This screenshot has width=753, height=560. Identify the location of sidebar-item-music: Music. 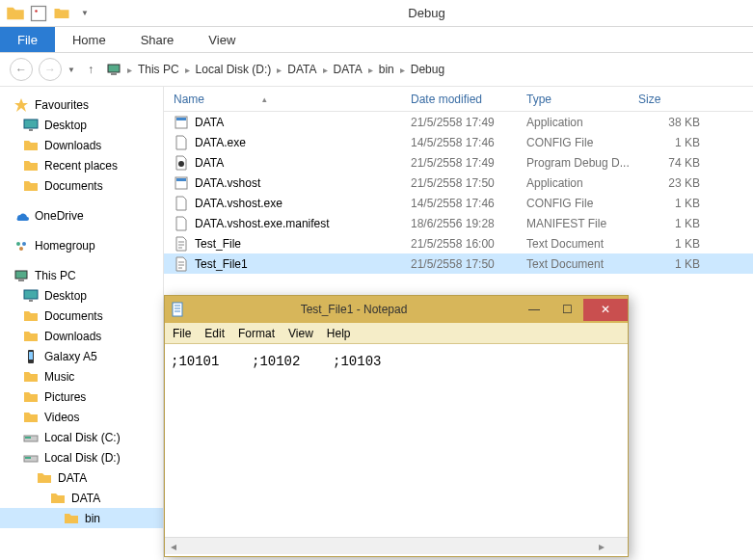
(81, 376).